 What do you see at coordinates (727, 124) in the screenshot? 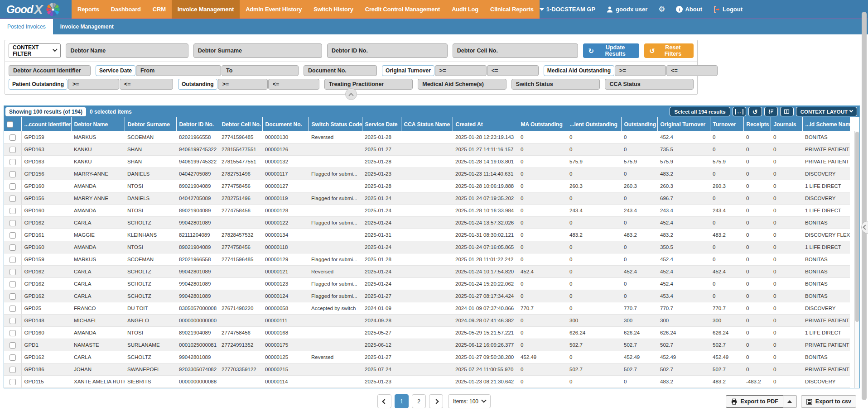
I see `col-header-turnover: Turnover` at bounding box center [727, 124].